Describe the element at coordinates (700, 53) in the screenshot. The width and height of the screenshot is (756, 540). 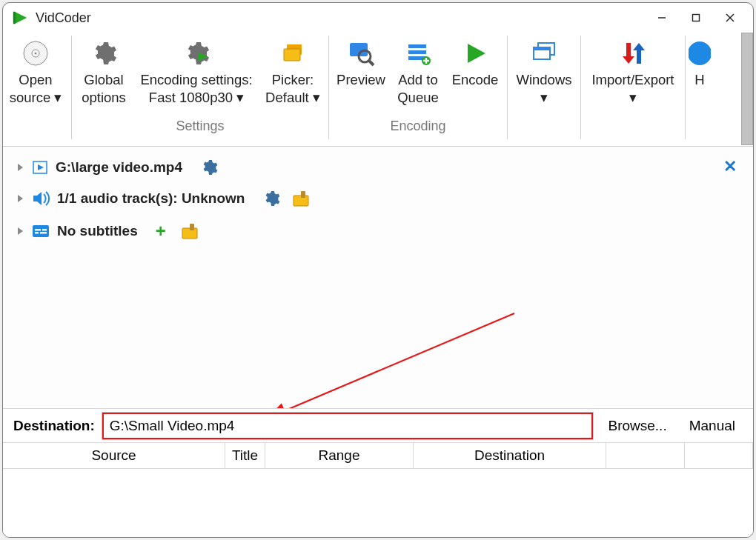
I see `help-icon` at that location.